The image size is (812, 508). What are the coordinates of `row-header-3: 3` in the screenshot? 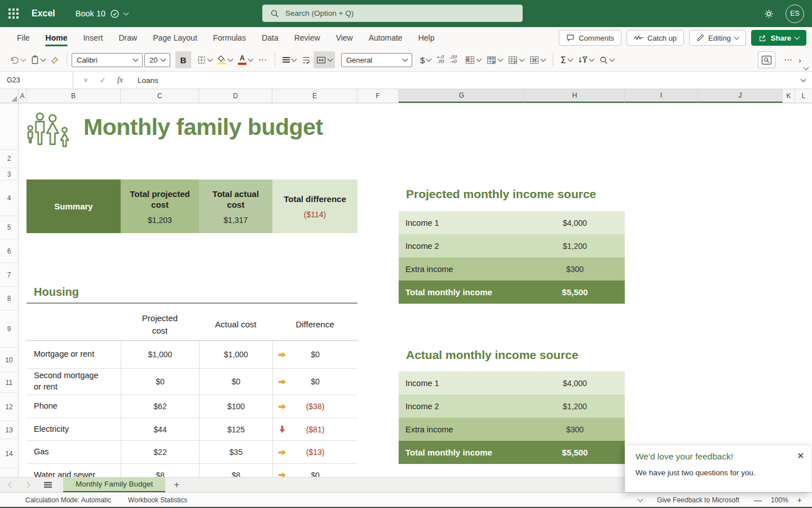 It's located at (9, 174).